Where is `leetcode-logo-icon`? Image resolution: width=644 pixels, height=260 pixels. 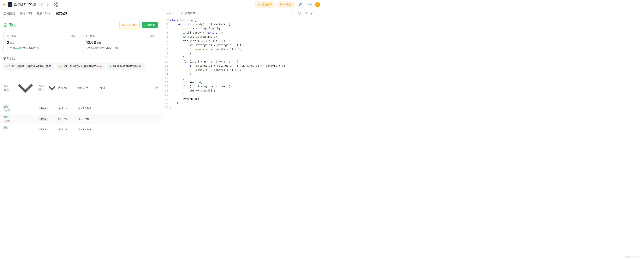 leetcode-logo-icon is located at coordinates (4, 4).